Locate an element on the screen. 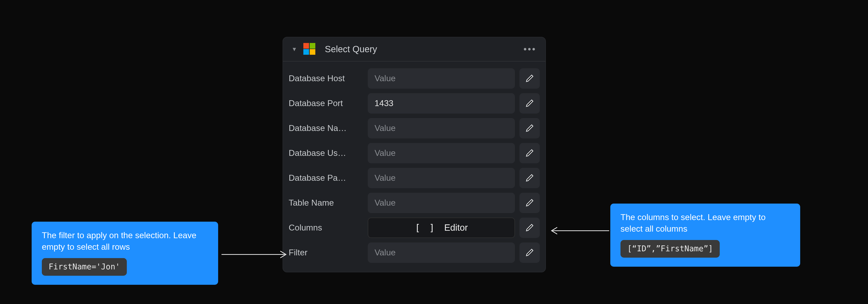  field-row-db-name: Database Na… is located at coordinates (414, 128).